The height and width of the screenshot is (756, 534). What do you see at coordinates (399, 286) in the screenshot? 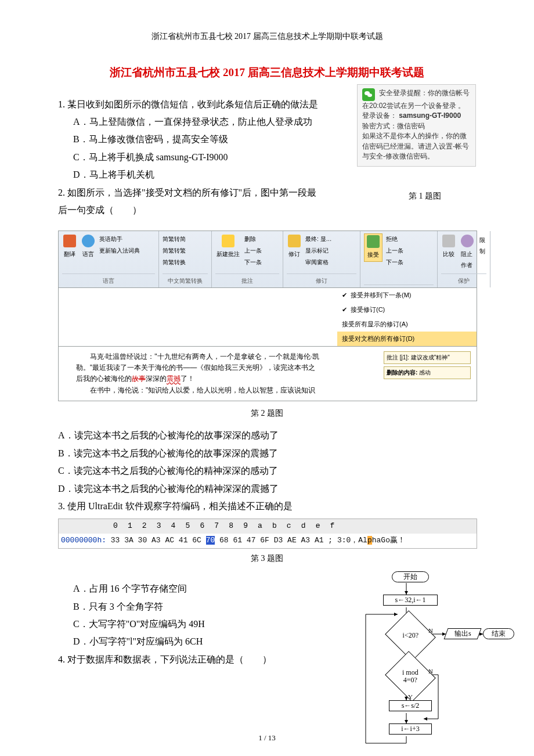
I see `group-changes-label` at bounding box center [399, 286].